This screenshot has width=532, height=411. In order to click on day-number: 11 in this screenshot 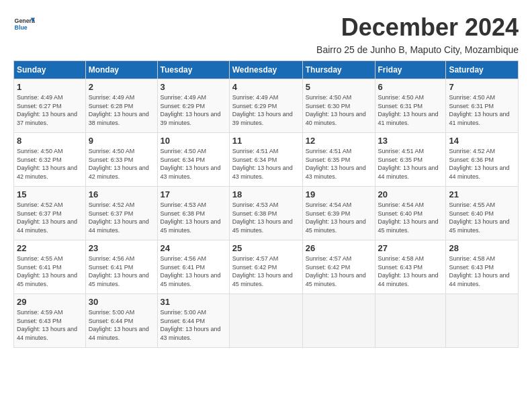, I will do `click(266, 141)`.